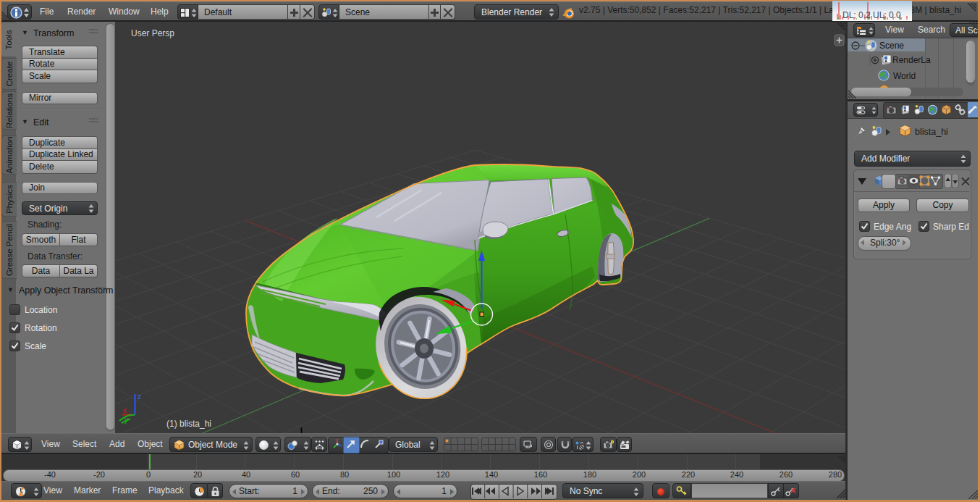  What do you see at coordinates (189, 424) in the screenshot?
I see `svg-text: (1) blista_hi` at bounding box center [189, 424].